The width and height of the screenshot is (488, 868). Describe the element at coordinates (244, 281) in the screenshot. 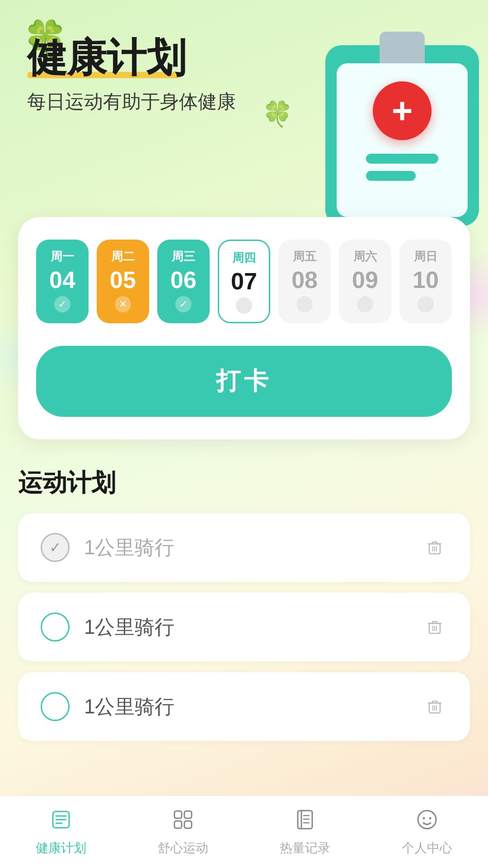

I see `days-row: 周一04✓周二05✕周三06✓周四07周五08周六09周日10` at that location.